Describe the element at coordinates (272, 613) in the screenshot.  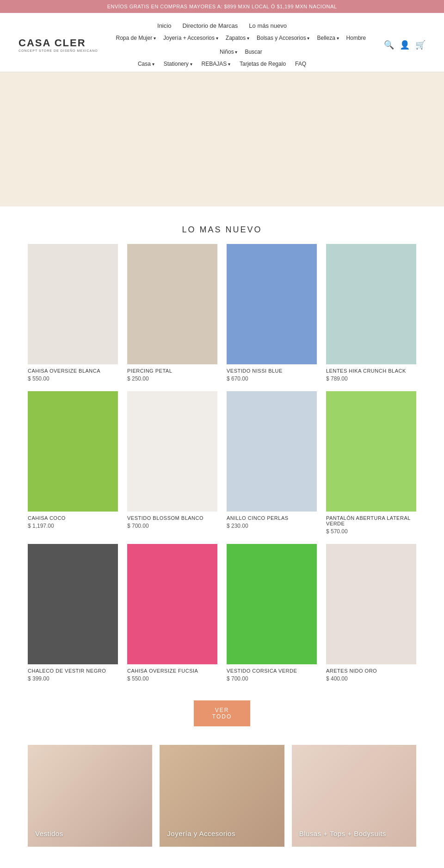
I see `product-card: VESTIDO CORSICA VERDE$ 700.00` at that location.